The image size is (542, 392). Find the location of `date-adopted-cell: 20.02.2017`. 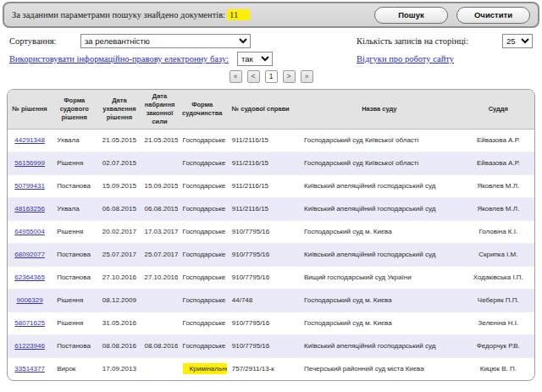

date-adopted-cell: 20.02.2017 is located at coordinates (119, 232).